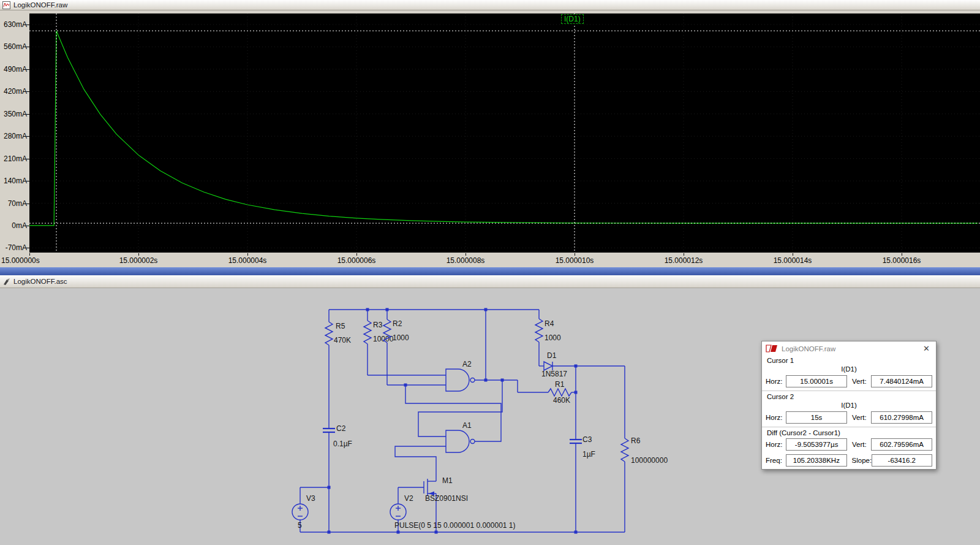 This screenshot has height=545, width=980. Describe the element at coordinates (849, 348) in the screenshot. I see `cursor-dialog-titlebar: LogikONOFF.raw ✕` at that location.